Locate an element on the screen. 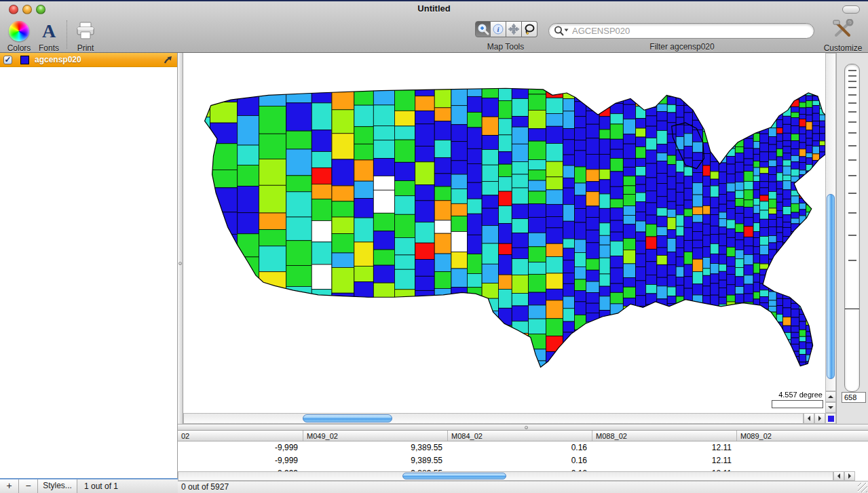 The height and width of the screenshot is (493, 868). filter-search-input is located at coordinates (681, 31).